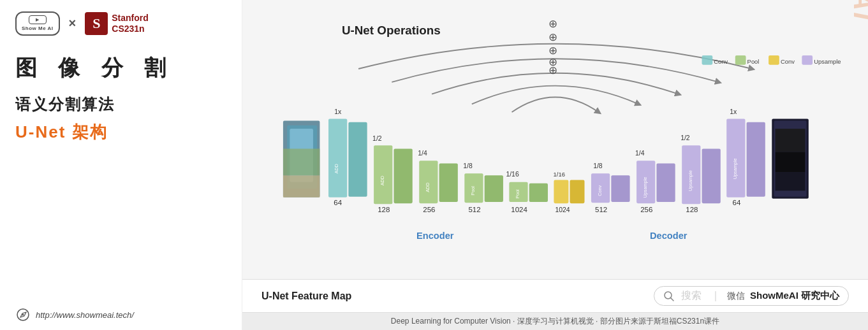  Describe the element at coordinates (96, 24) in the screenshot. I see `stanford-s-letter: S` at that location.